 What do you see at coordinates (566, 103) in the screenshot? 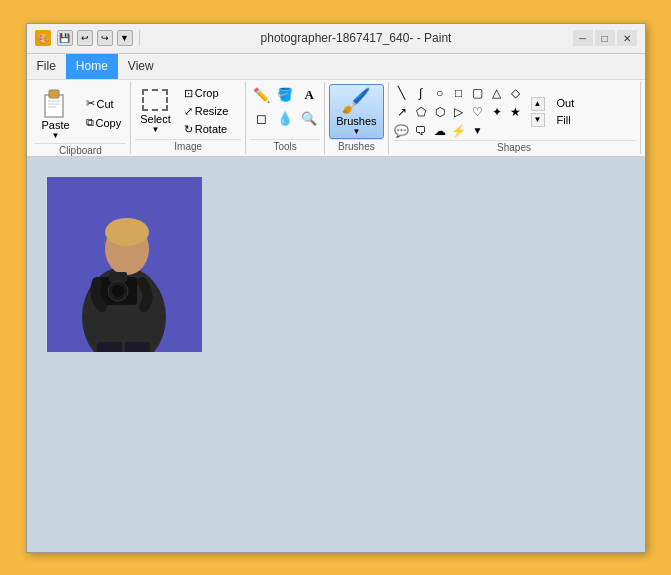
I see `outline-button: Out` at bounding box center [566, 103].